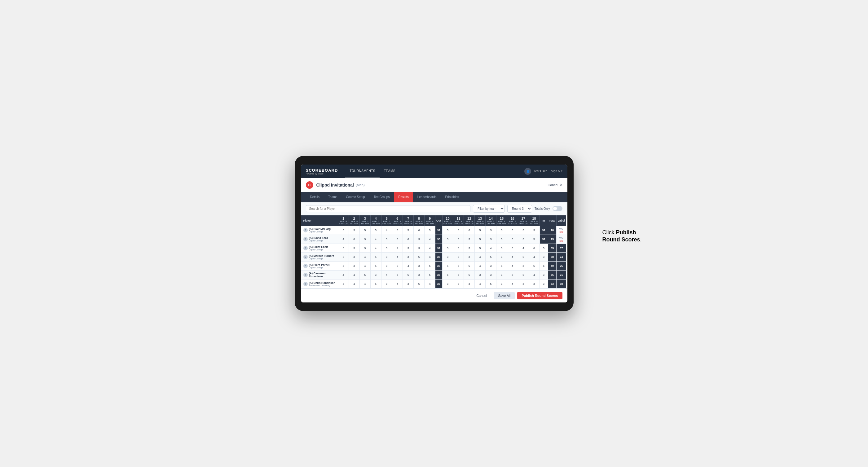  What do you see at coordinates (482, 295) in the screenshot?
I see `cancel-button: Cancel` at bounding box center [482, 295].